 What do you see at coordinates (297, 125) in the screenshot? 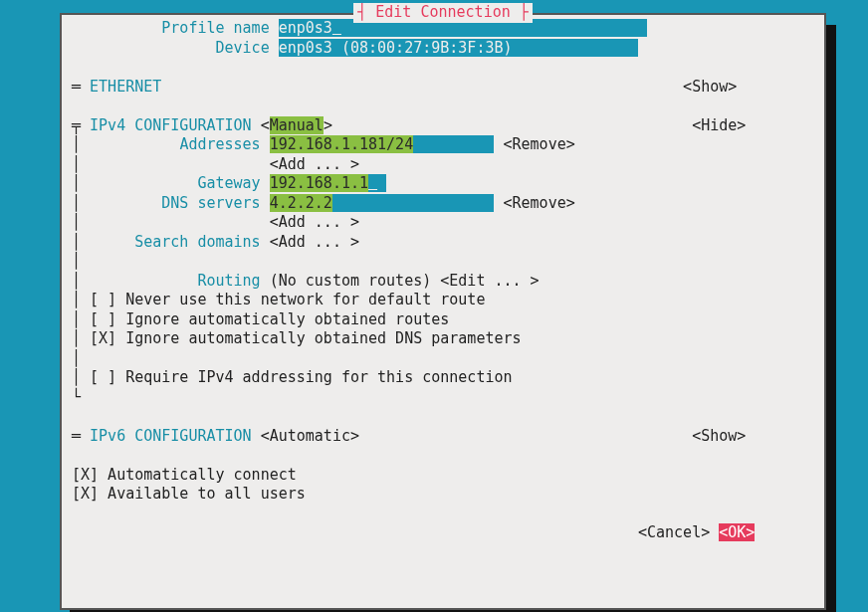
I see `ipv4-mode-select: <Manual>` at bounding box center [297, 125].